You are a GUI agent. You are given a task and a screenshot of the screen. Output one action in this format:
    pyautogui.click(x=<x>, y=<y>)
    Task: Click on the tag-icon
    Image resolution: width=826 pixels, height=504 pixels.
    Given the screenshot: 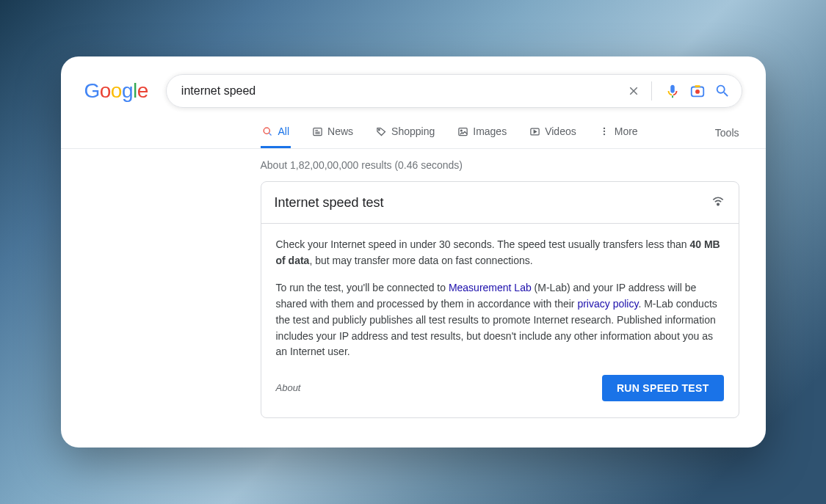 What is the action you would take?
    pyautogui.click(x=381, y=131)
    